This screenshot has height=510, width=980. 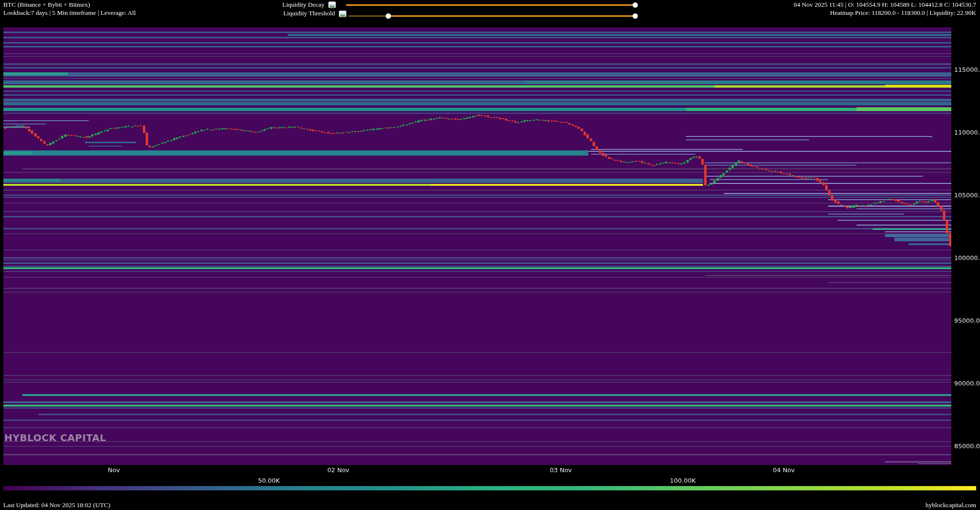 What do you see at coordinates (70, 12) in the screenshot?
I see `lookback-settings: Lookback:7 days | 5 Min timeframe | Leve…` at bounding box center [70, 12].